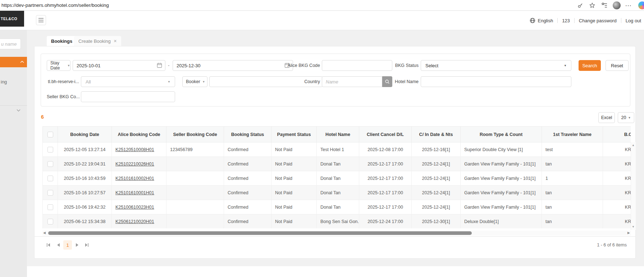 This screenshot has width=644, height=277. I want to click on cell-client-cancel-dl: 2025-12-17 17:00, so click(385, 178).